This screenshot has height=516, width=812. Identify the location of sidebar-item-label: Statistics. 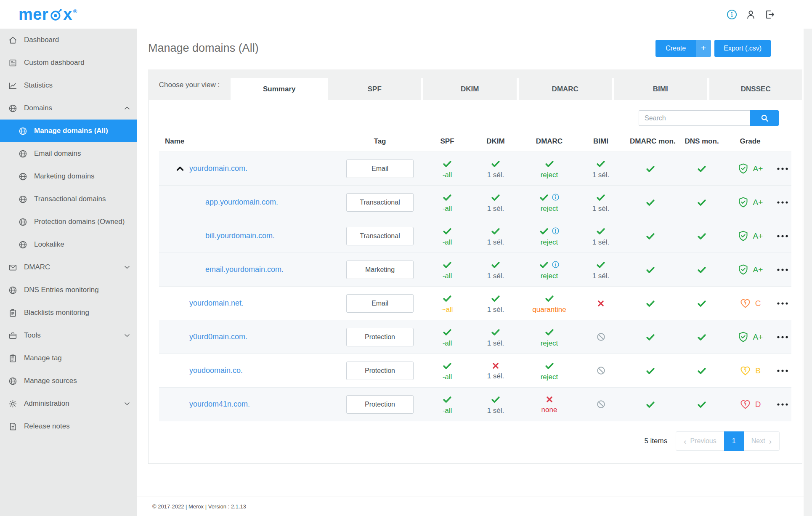
(38, 85).